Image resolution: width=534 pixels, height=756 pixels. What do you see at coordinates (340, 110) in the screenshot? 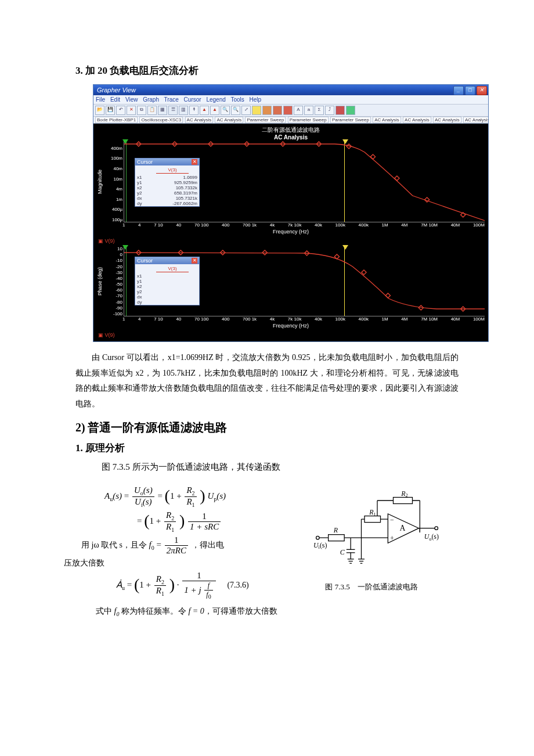
I see `tb-color5-icon` at bounding box center [340, 110].